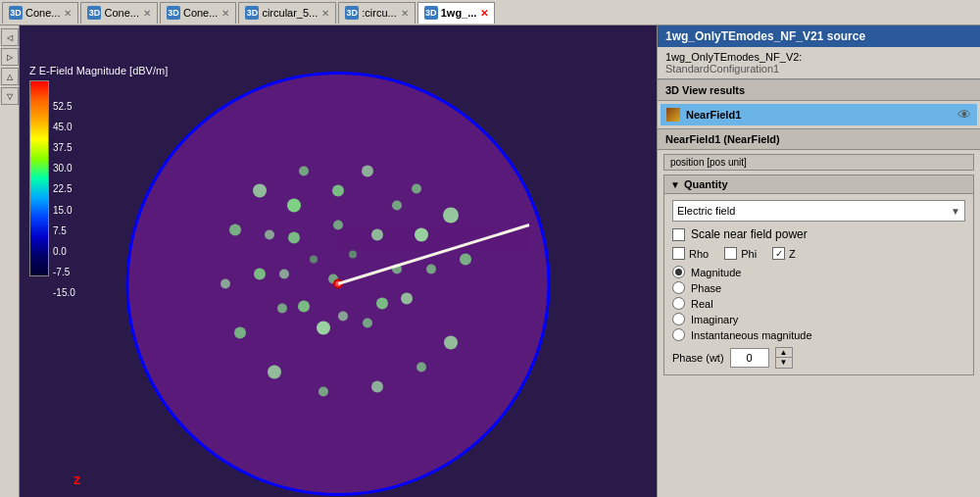 The width and height of the screenshot is (980, 497). Describe the element at coordinates (690, 253) in the screenshot. I see `rho-item: Rho` at that location.